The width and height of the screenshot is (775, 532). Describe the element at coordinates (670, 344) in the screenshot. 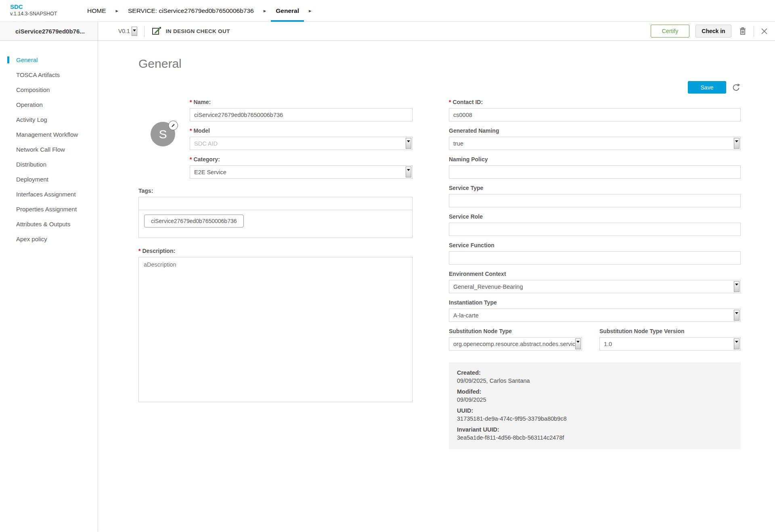

I see `substitution-node-type-version-select: 1.0` at that location.